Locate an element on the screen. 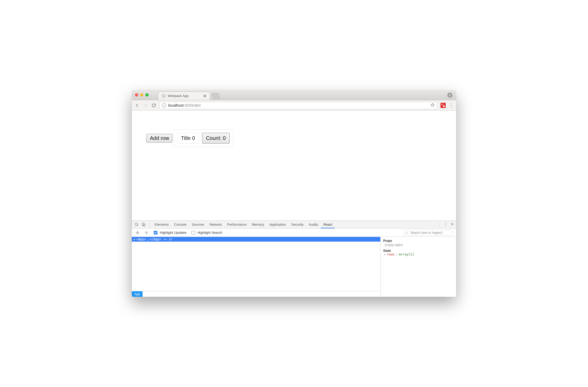  gear-icon is located at coordinates (146, 233).